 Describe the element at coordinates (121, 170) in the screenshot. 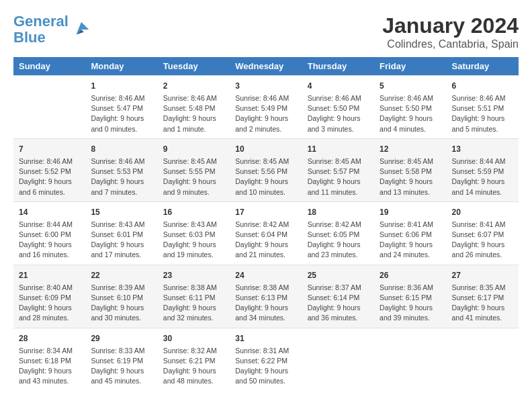

I see `calendar-cell: 8Sunrise: 8:46 AMSunset: 5:53 PMDaylight…` at that location.